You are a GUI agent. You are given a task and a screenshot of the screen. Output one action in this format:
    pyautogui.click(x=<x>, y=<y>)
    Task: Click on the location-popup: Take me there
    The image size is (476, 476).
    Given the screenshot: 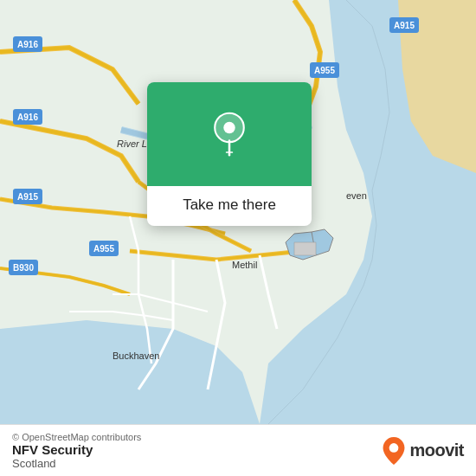 What is the action you would take?
    pyautogui.click(x=229, y=154)
    